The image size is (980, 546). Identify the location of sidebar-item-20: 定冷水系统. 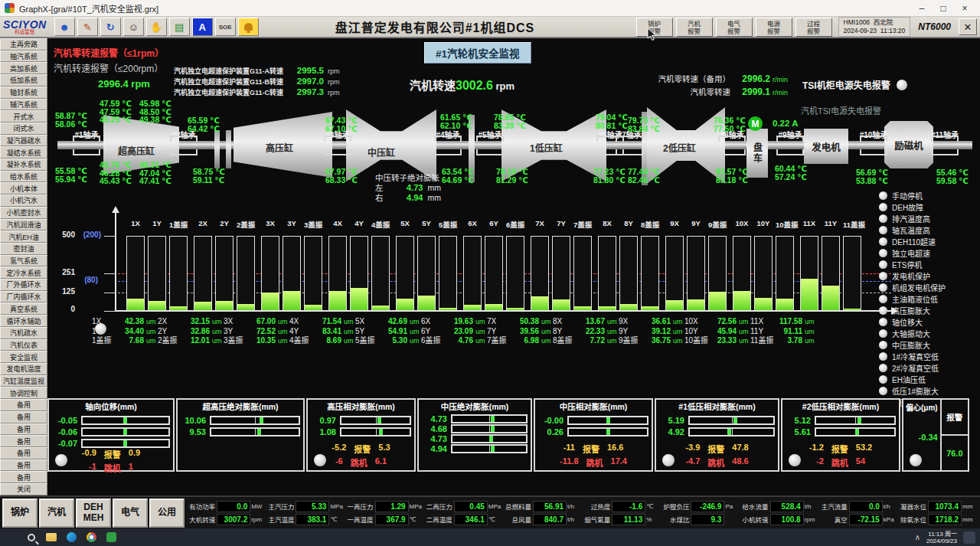
(24, 273).